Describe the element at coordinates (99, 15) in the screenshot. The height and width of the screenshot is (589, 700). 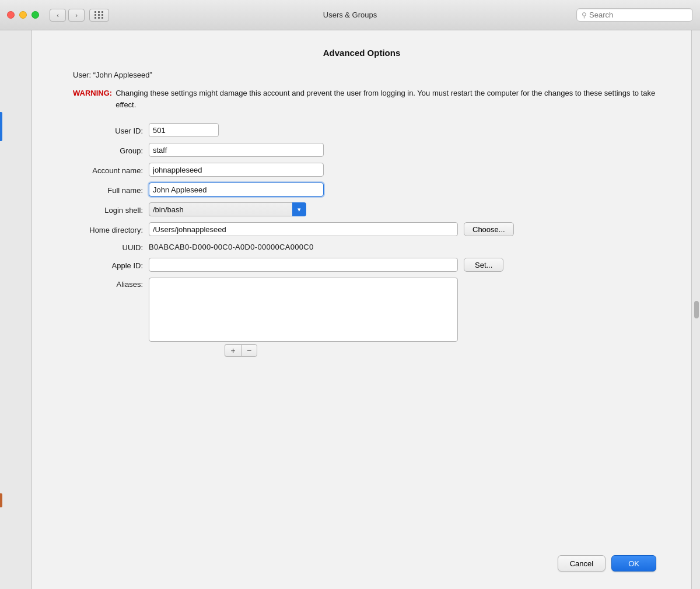
I see `grid-button` at that location.